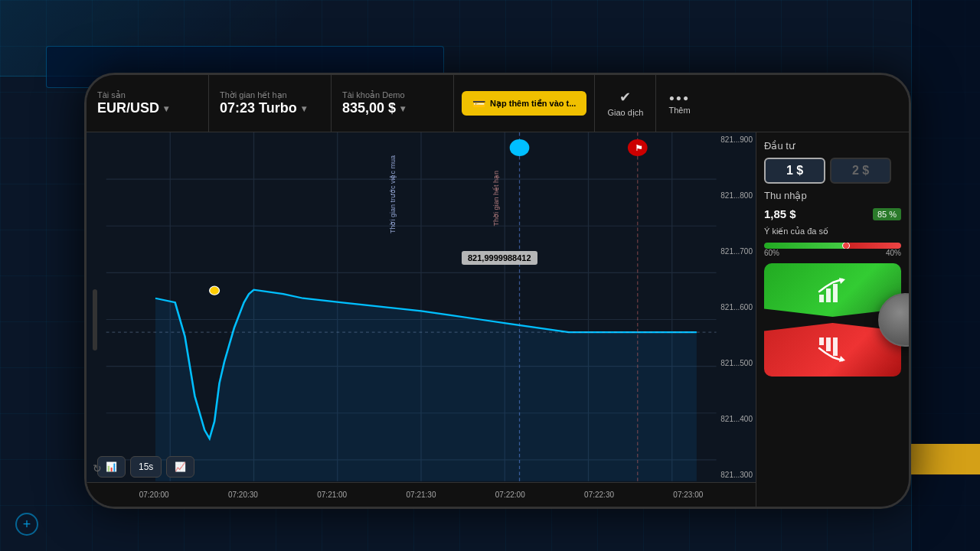 Image resolution: width=980 pixels, height=551 pixels. I want to click on asset-value: EUR/USD, so click(129, 109).